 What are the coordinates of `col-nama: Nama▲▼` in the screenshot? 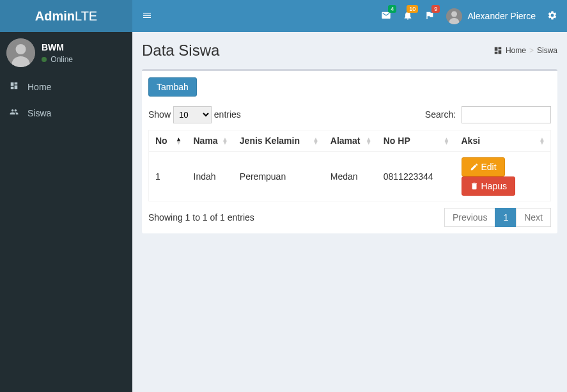 It's located at (210, 141).